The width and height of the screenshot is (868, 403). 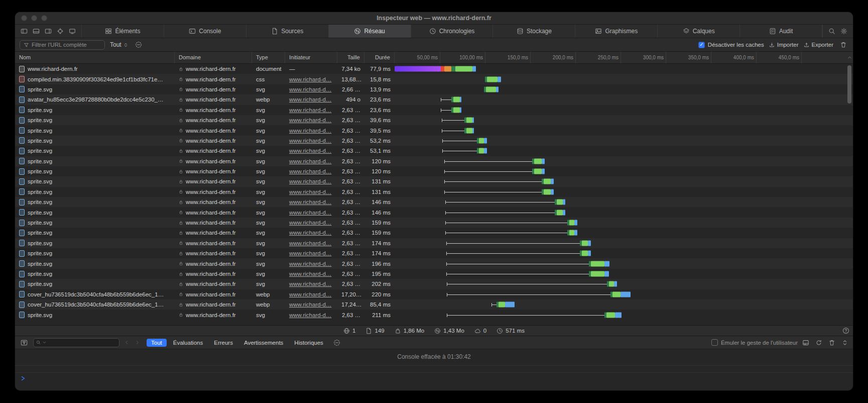 I want to click on network-request-row: compiled.min.38390909f303624ed9e1cf1bd3f…, so click(x=434, y=79).